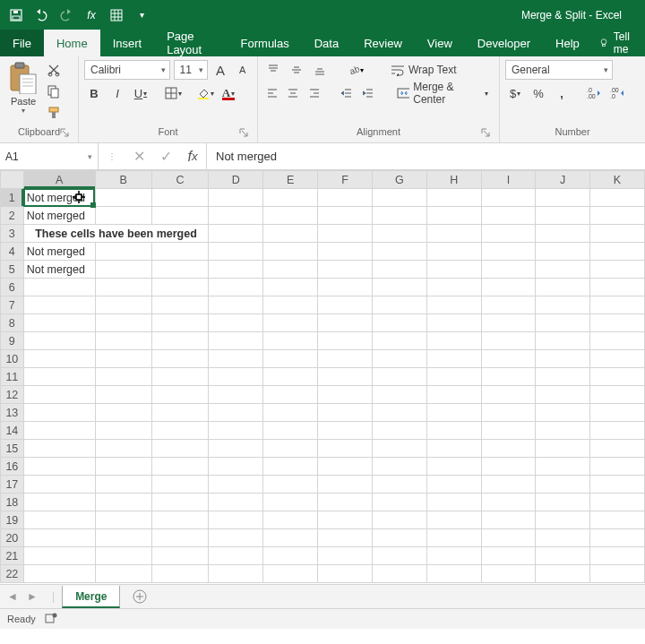 This screenshot has width=645, height=644. What do you see at coordinates (356, 70) in the screenshot?
I see `orientation-button: ab▾` at bounding box center [356, 70].